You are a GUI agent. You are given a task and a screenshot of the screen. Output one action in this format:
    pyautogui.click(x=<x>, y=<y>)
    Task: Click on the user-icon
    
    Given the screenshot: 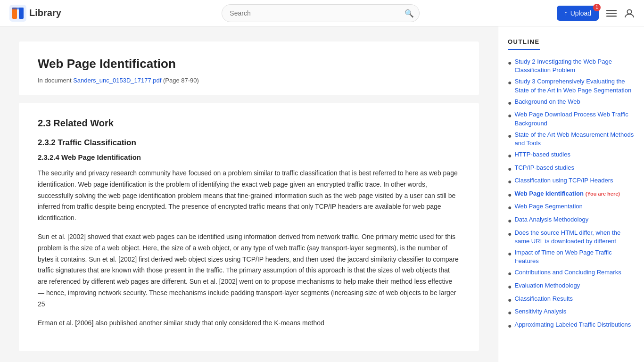 What is the action you would take?
    pyautogui.click(x=629, y=13)
    